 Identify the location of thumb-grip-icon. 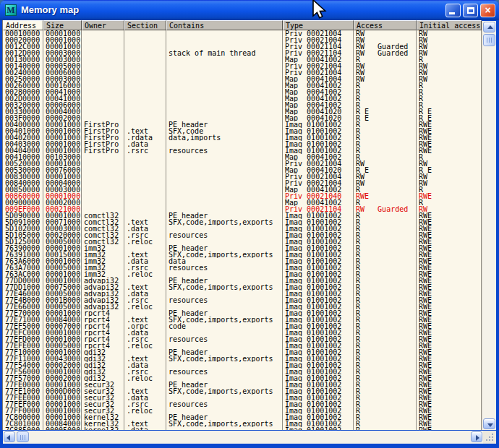
(23, 438).